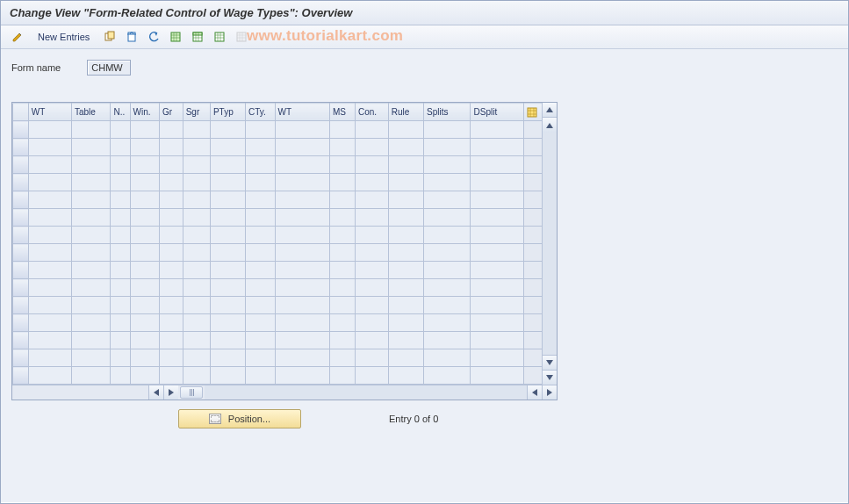  I want to click on toggle-display-change-icon, so click(18, 37).